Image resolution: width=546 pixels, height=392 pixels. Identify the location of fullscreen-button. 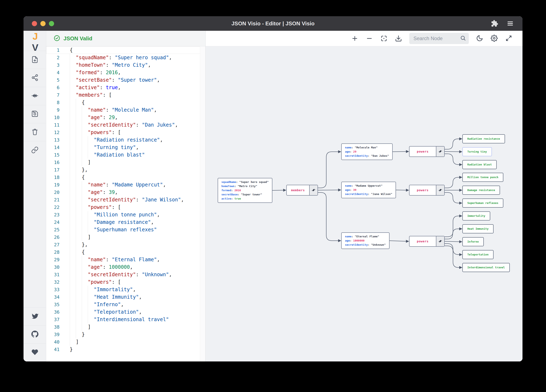
(509, 38).